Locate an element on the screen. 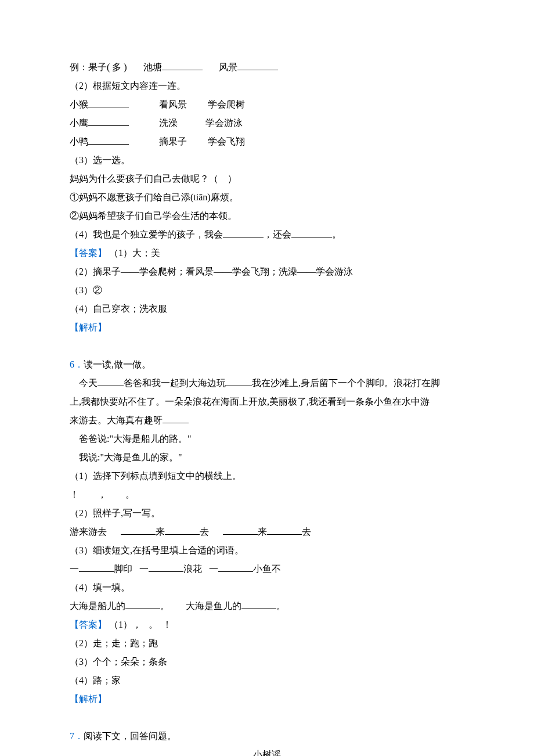  q6-heading: 6．读一读,做一做。 is located at coordinates (267, 365).